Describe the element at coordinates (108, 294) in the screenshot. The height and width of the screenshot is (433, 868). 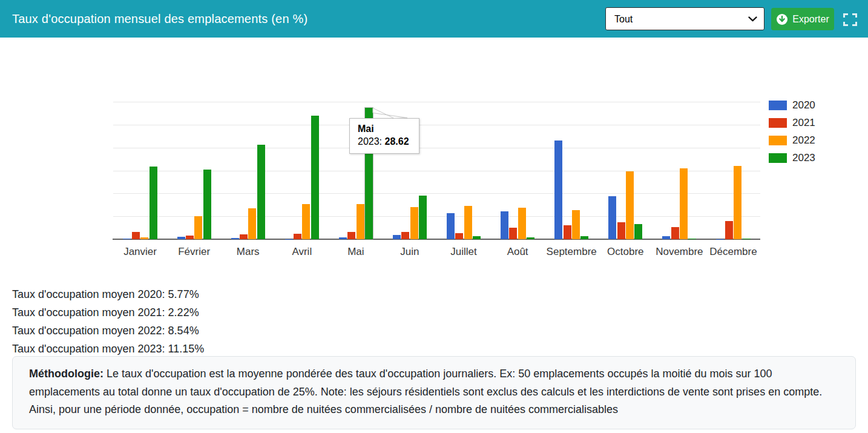
I see `stat-line-2020: Taux d'occupation moyen 2020: 5.77%` at that location.